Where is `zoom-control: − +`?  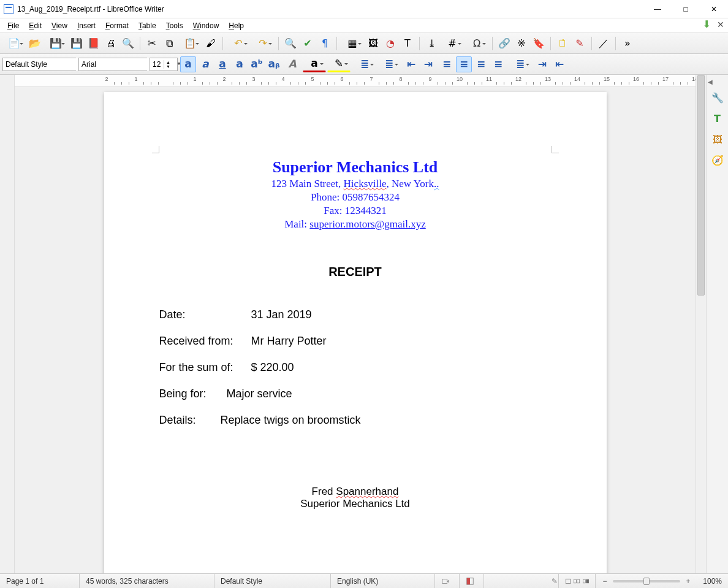
zoom-control: − + is located at coordinates (646, 581).